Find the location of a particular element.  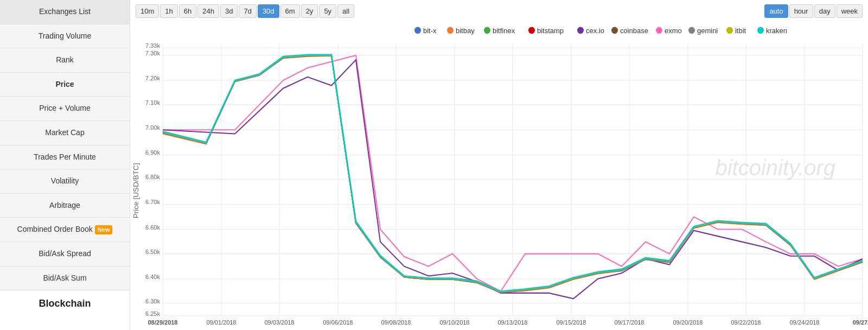

sidebar-item-market-cap: Market Cap is located at coordinates (65, 134).